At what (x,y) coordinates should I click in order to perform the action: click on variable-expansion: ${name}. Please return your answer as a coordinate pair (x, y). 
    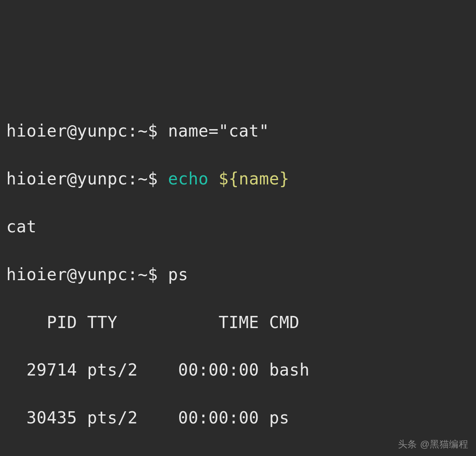
    Looking at the image, I should click on (249, 179).